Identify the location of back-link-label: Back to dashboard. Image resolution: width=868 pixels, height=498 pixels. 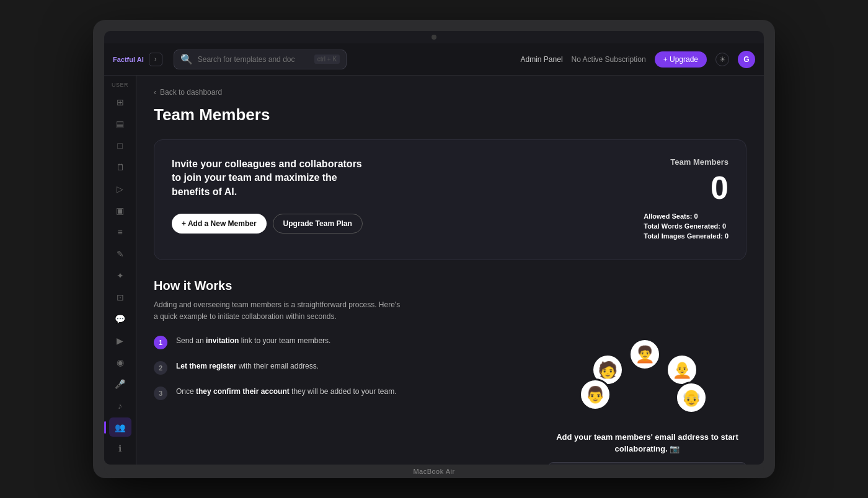
(191, 92).